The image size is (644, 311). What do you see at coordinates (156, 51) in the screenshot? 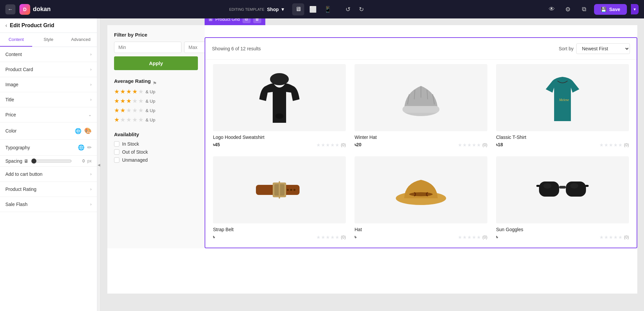
I see `filter-price-section: Filter by Price Apply` at bounding box center [156, 51].